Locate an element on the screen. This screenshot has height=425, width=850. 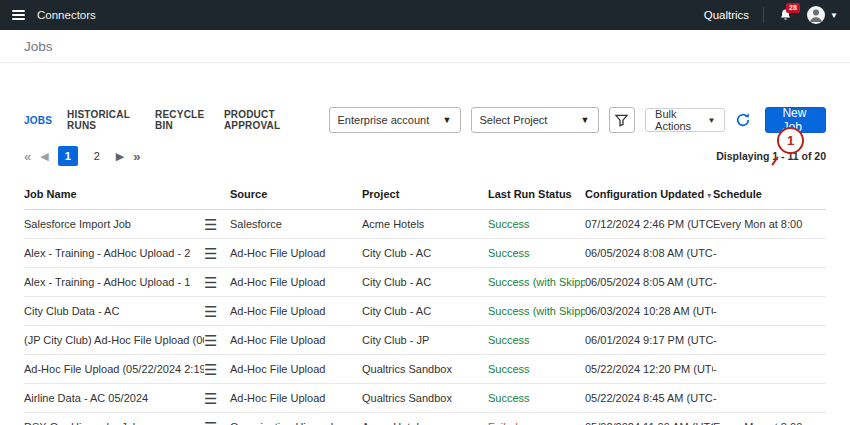
tab-recycle-bin: RECYCLE BIN is located at coordinates (182, 120).